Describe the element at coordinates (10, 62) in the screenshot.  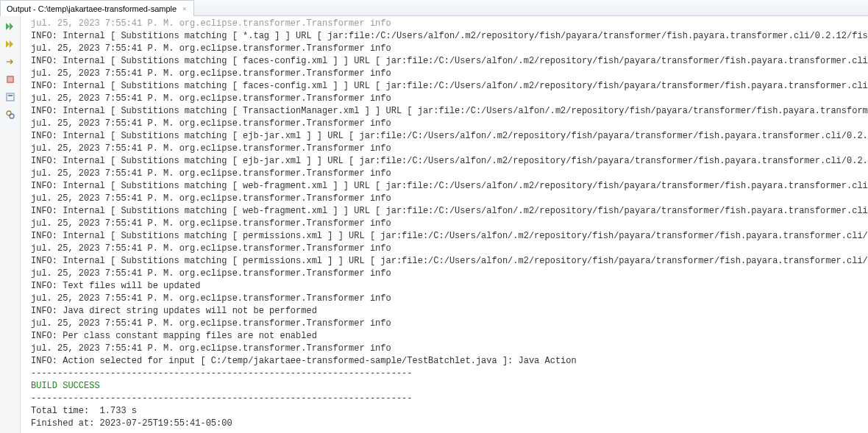
I see `arrow-right-icon` at that location.